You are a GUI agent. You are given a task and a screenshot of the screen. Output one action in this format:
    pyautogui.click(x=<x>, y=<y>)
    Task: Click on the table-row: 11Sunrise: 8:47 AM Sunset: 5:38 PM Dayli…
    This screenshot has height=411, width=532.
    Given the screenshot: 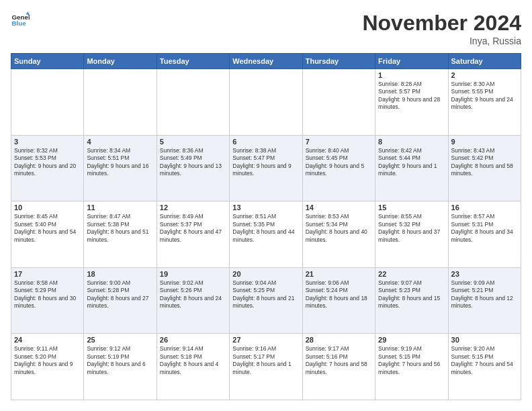 What is the action you would take?
    pyautogui.click(x=120, y=235)
    